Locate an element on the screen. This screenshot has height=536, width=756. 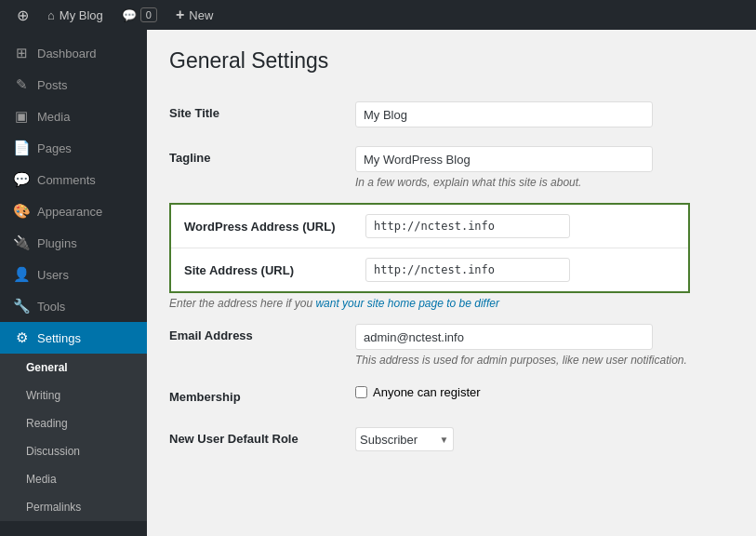
site-title-input is located at coordinates (504, 114).